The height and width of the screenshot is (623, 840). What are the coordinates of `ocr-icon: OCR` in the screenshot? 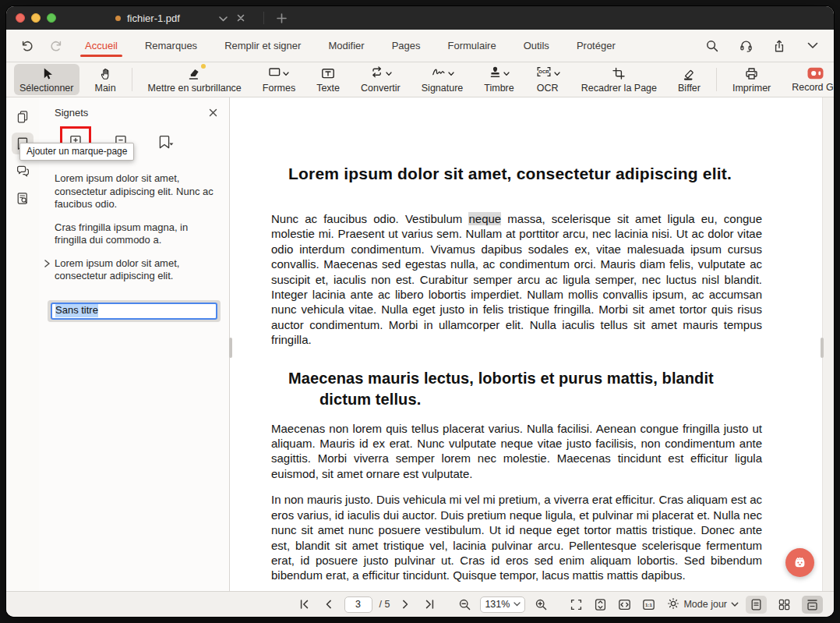 It's located at (544, 73).